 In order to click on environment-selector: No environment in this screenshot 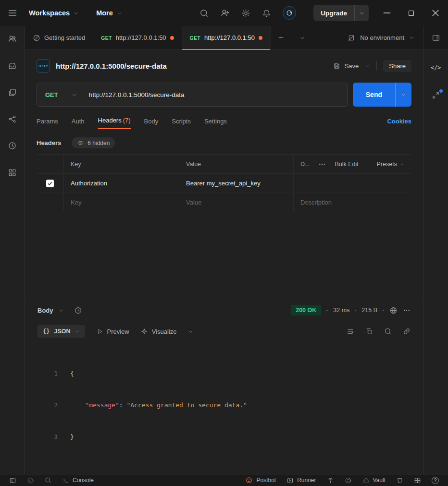, I will do `click(381, 37)`.